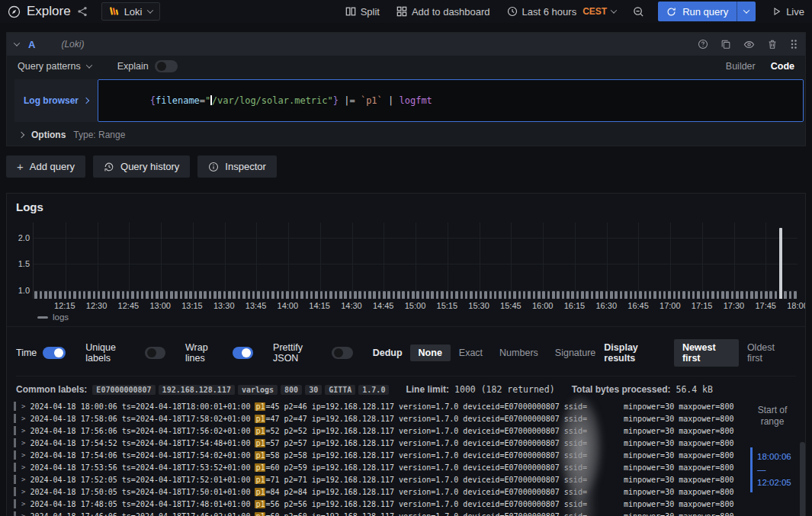 Image resolution: width=812 pixels, height=516 pixels. I want to click on grip-icon, so click(794, 44).